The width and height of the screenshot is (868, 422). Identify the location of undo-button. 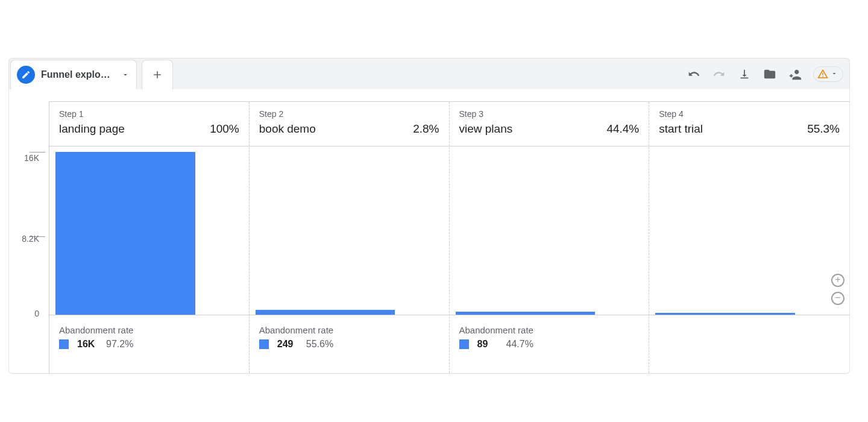
(694, 74).